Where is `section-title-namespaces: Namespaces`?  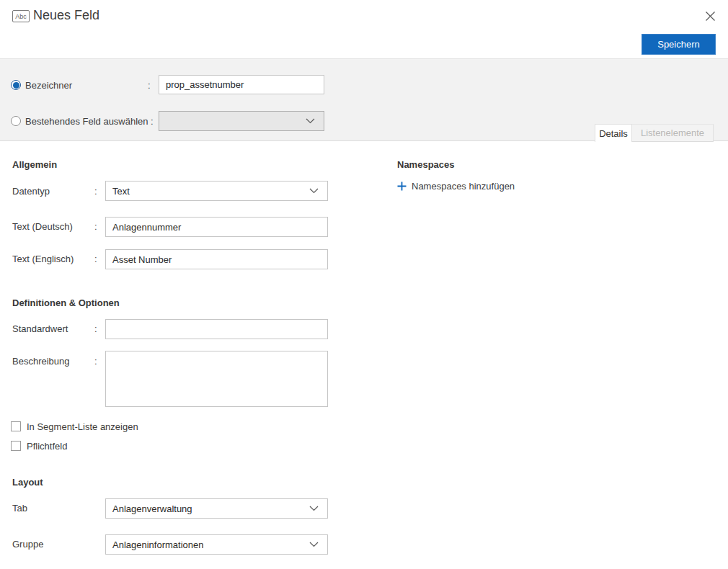 section-title-namespaces: Namespaces is located at coordinates (426, 164).